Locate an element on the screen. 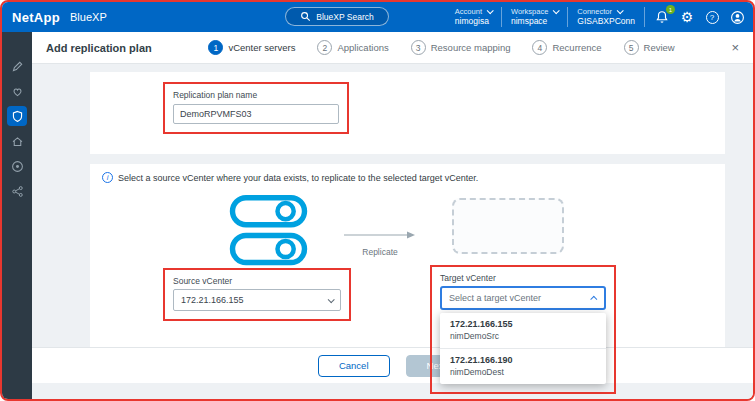 Image resolution: width=755 pixels, height=401 pixels. share-icon is located at coordinates (18, 192).